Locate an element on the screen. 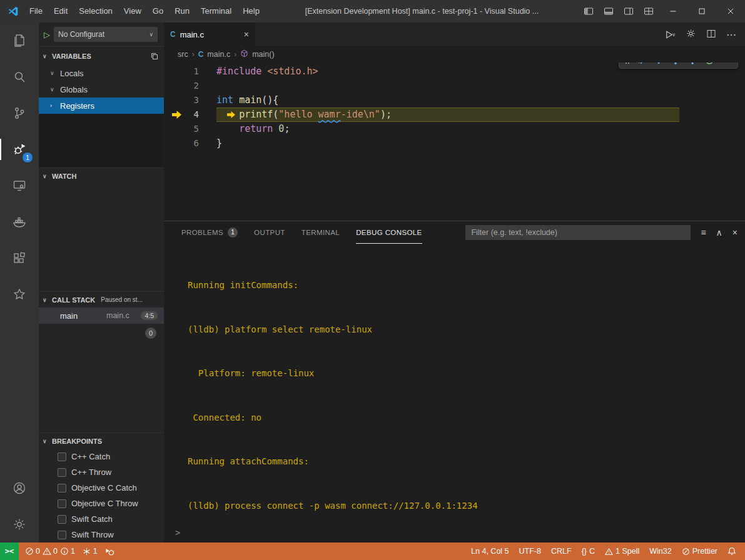 The height and width of the screenshot is (560, 745). variables-item-globals: ∨ Globals is located at coordinates (101, 89).